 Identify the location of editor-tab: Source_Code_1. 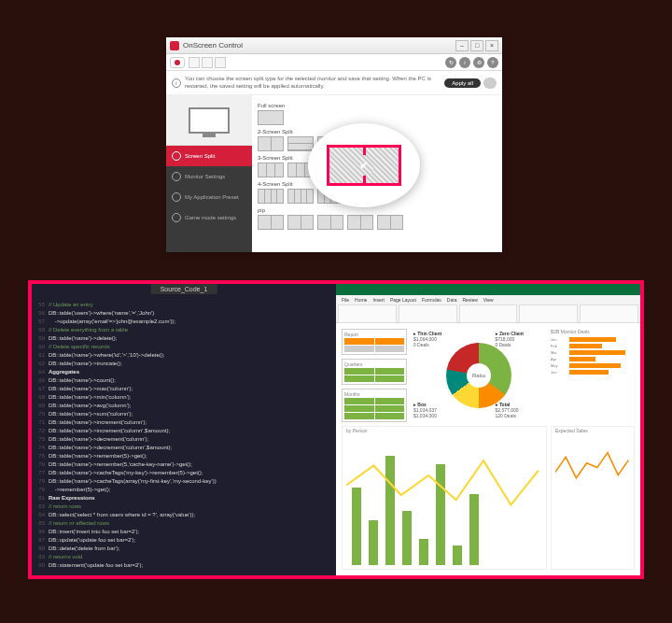
(185, 290).